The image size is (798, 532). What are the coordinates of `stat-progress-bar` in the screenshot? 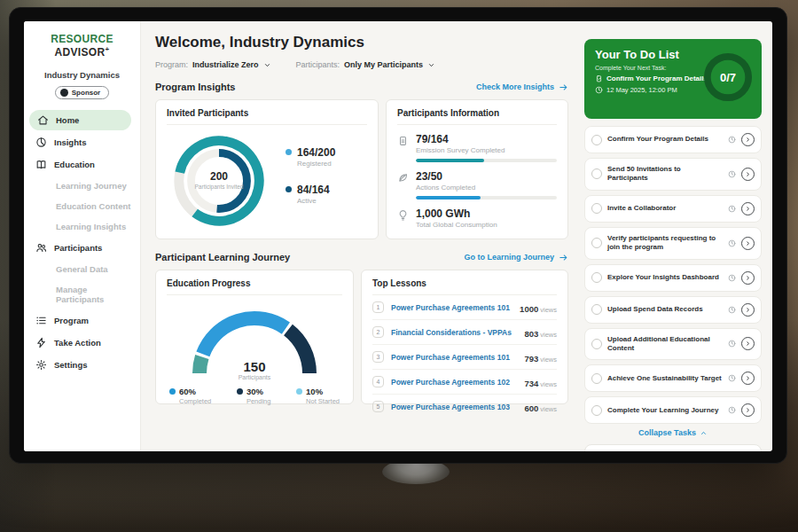 It's located at (486, 160).